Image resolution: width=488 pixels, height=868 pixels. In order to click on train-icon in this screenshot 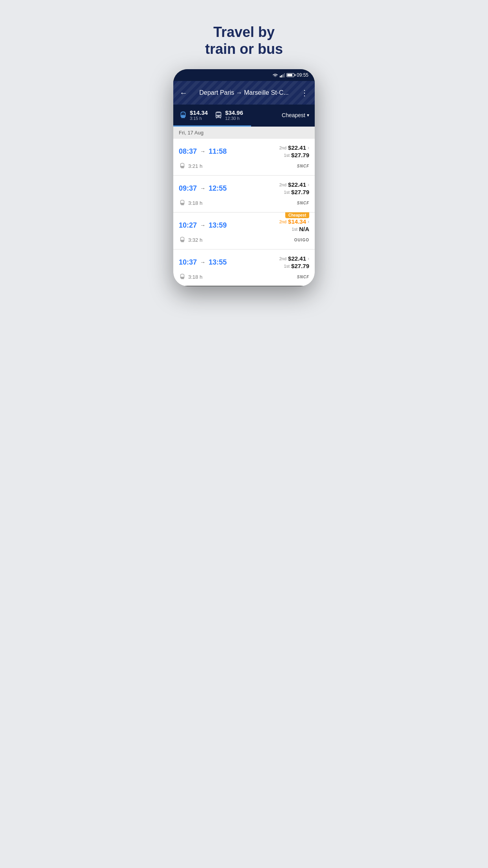, I will do `click(183, 115)`.